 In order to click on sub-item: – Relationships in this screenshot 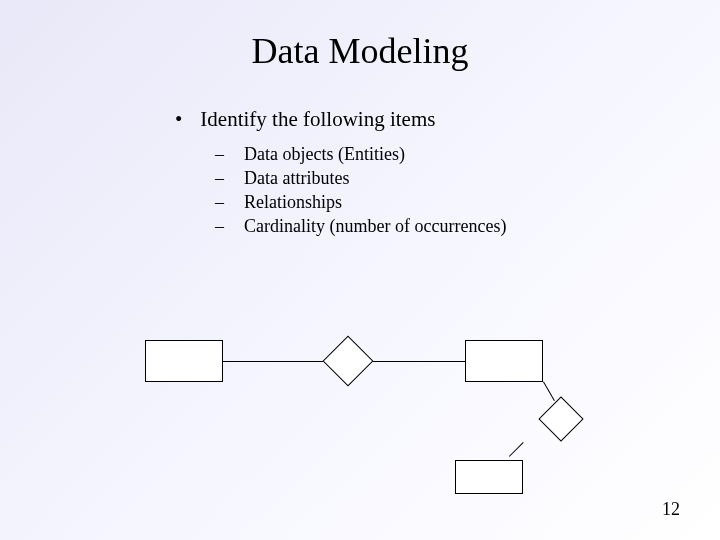, I will do `click(468, 202)`.